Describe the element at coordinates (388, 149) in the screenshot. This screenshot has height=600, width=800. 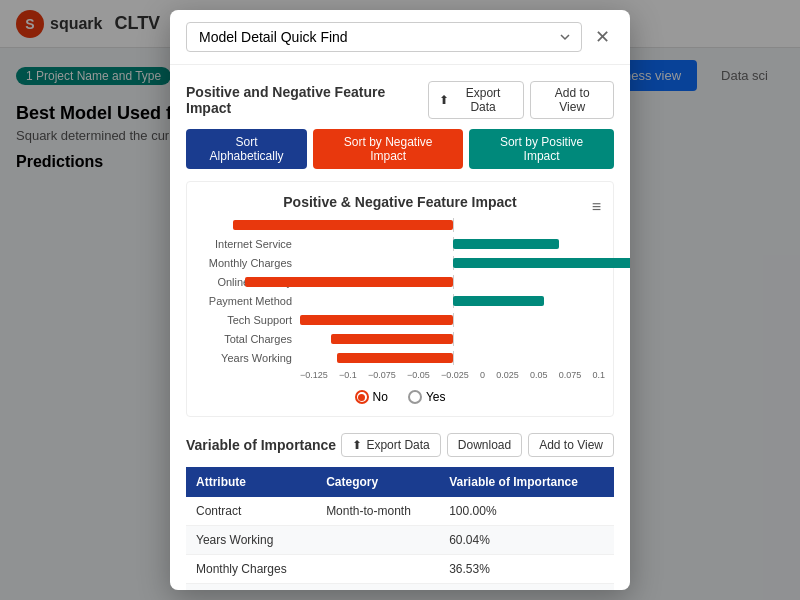
I see `sort-neg-button: Sort by Negative Impact` at that location.